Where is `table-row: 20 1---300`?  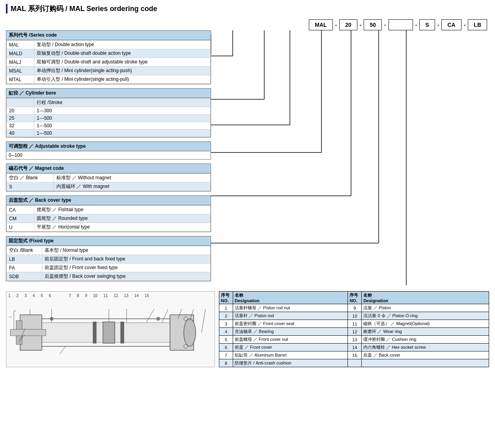
table-row: 20 1---300 is located at coordinates (109, 111).